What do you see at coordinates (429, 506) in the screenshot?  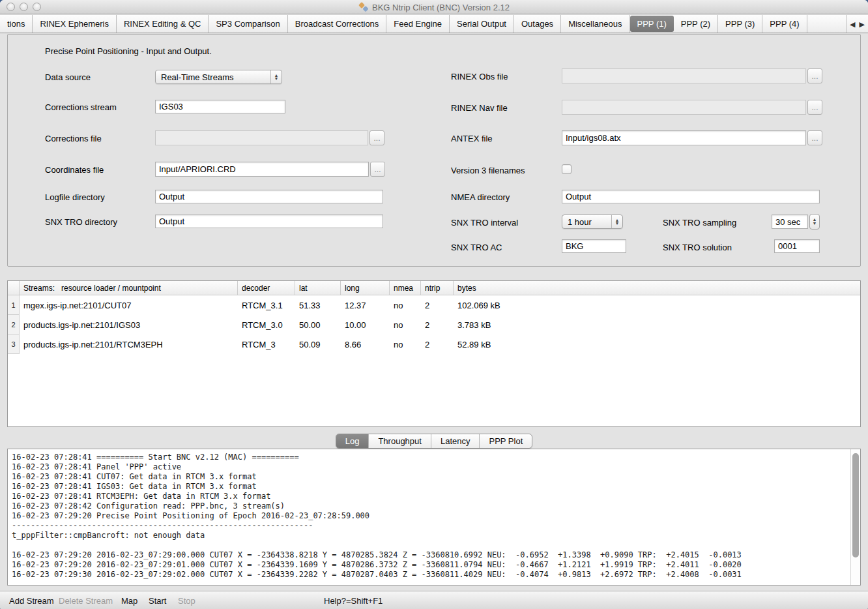 I see `log-line: 16-02-23 07:28:42 Configuration read: PP…` at bounding box center [429, 506].